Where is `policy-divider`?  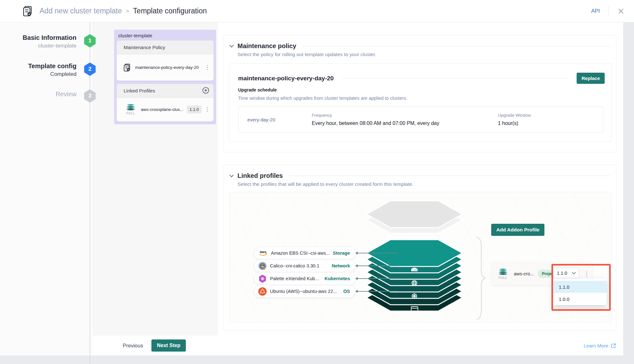 policy-divider is located at coordinates (455, 78).